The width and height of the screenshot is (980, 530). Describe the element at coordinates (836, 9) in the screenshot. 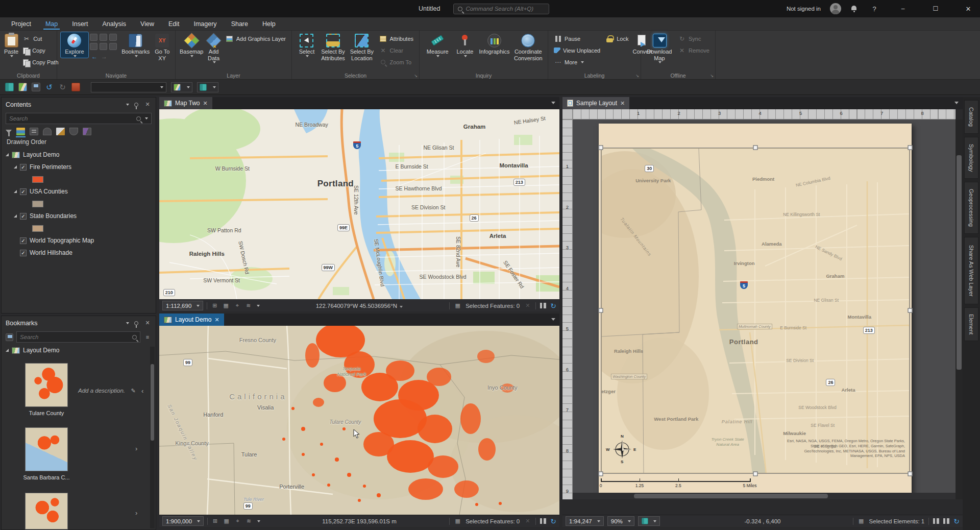

I see `avatar` at that location.